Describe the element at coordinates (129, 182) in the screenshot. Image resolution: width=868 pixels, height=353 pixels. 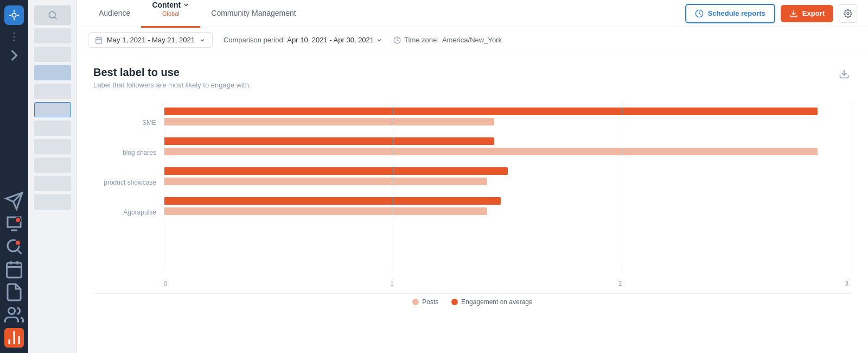
I see `y-axis-label: product showcase` at that location.